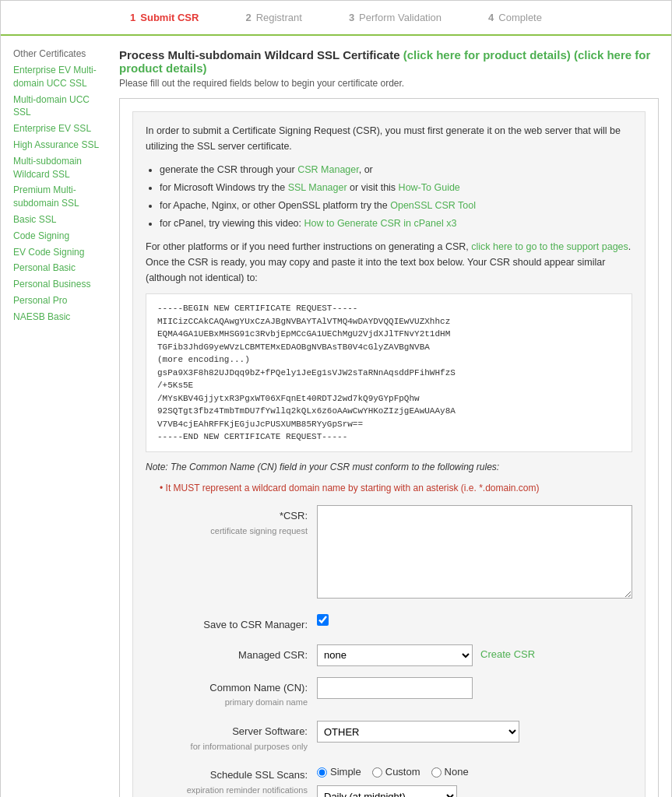 Image resolution: width=672 pixels, height=797 pixels. What do you see at coordinates (60, 252) in the screenshot?
I see `sidebar-link-ev-code: EV Code Signing` at bounding box center [60, 252].